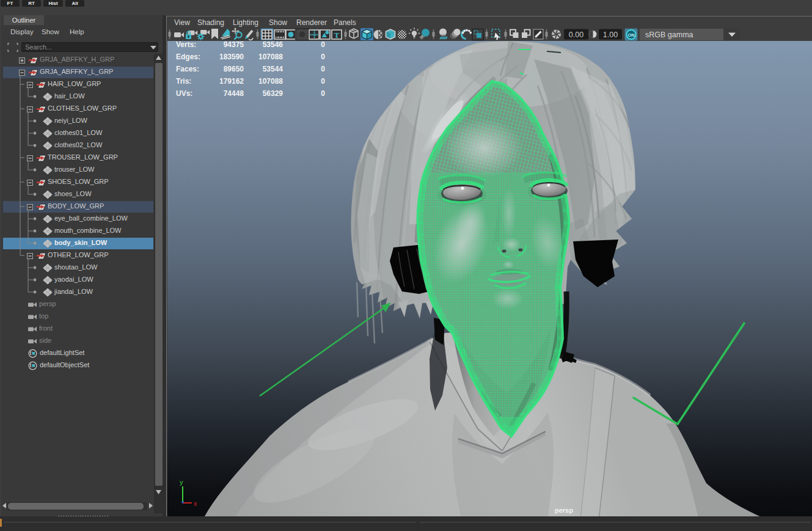 The height and width of the screenshot is (531, 812). I want to click on svg-text: 1.00, so click(610, 35).